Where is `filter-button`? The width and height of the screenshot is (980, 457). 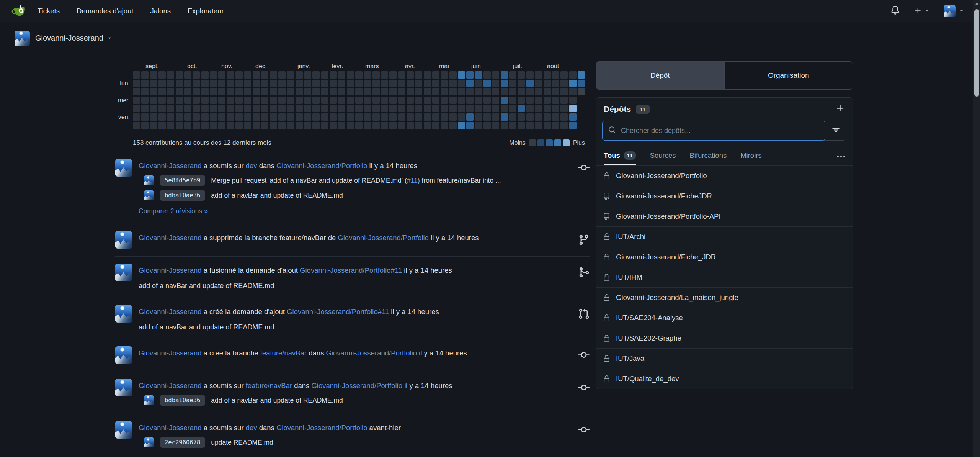
filter-button is located at coordinates (836, 131).